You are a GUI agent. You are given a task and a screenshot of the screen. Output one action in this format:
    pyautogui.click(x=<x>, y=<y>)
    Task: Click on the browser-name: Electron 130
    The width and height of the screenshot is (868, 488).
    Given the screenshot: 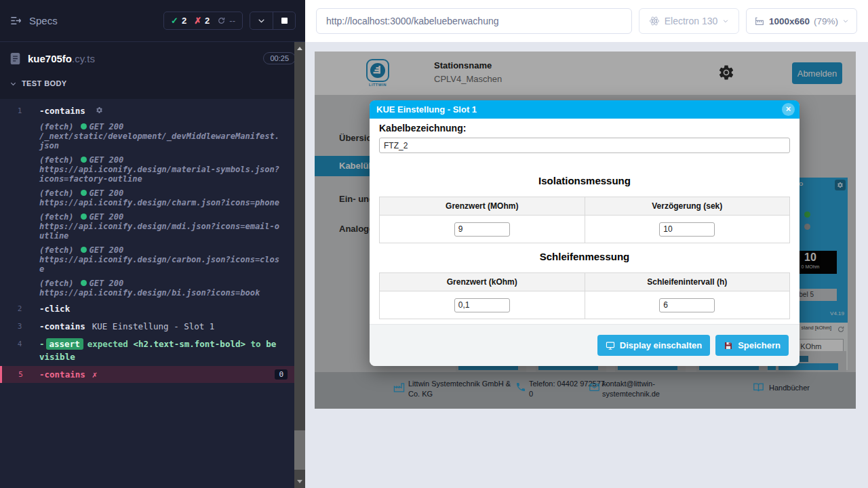 What is the action you would take?
    pyautogui.click(x=692, y=21)
    